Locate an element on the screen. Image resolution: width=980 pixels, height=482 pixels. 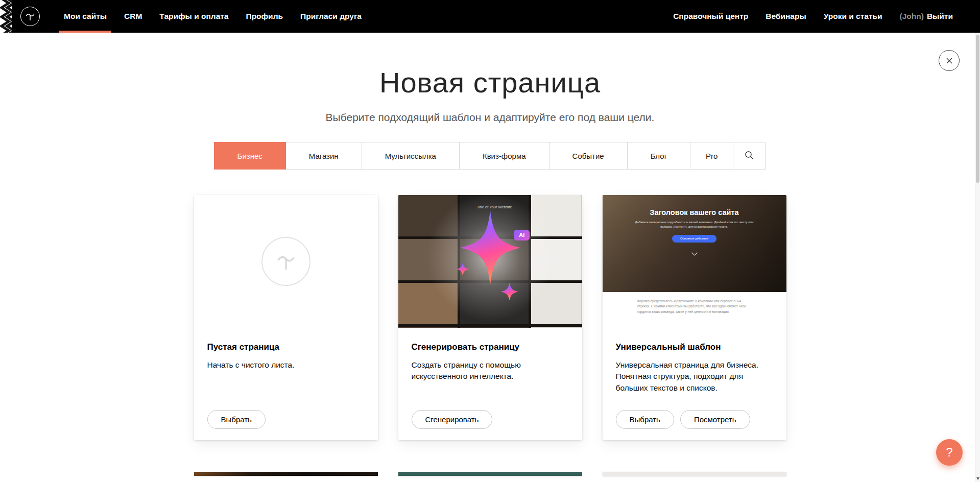
preview-paragraph: Коротко представьтесь и расскажите о ком… is located at coordinates (695, 314).